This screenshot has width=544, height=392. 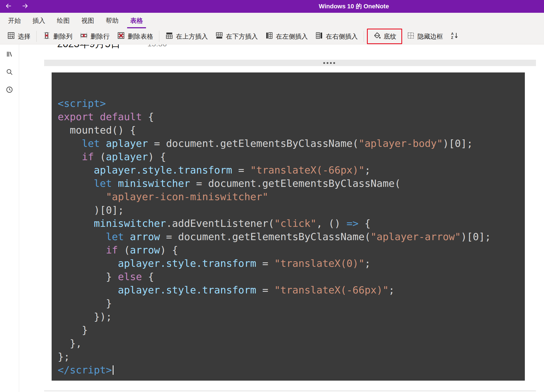 I want to click on code-token: ;, so click(x=392, y=290).